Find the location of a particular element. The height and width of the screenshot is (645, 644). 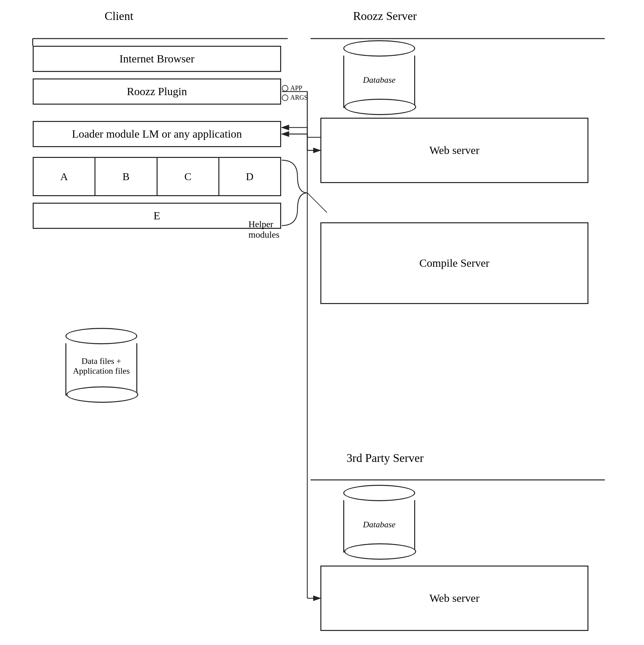

third-party-db-label: Database is located at coordinates (379, 525).